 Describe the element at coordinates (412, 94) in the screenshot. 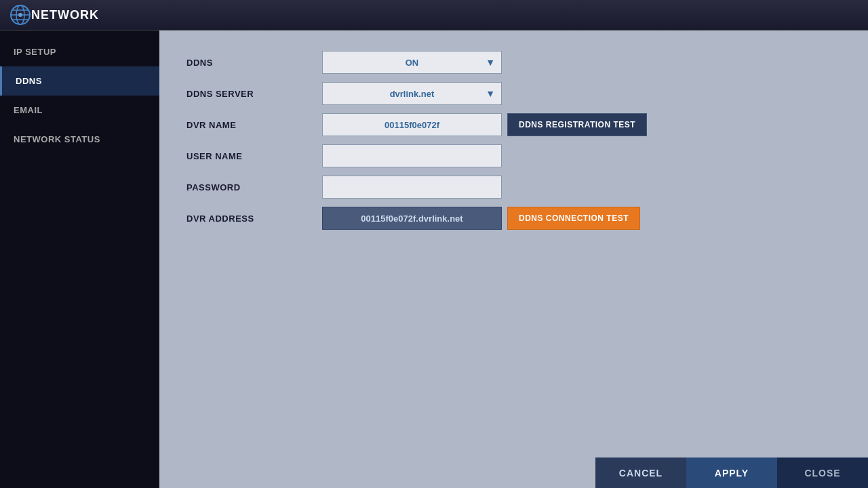

I see `ddns-server-select: dvrlink.net` at that location.